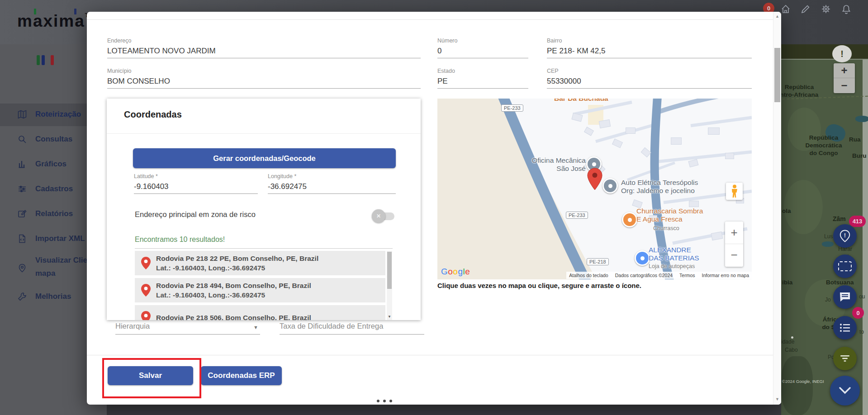  I want to click on terms-link: Termos, so click(687, 275).